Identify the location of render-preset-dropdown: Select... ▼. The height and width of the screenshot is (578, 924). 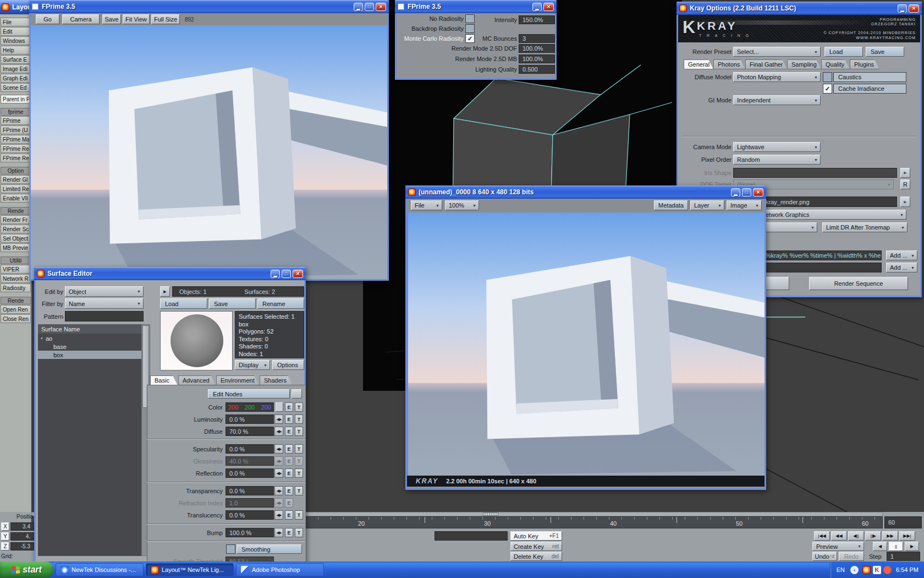
(777, 52).